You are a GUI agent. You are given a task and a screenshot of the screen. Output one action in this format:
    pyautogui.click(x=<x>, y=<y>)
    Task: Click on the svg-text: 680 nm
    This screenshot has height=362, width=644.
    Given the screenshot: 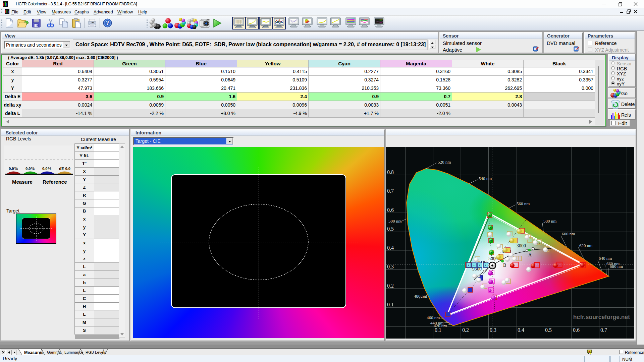 What is the action you would take?
    pyautogui.click(x=616, y=266)
    